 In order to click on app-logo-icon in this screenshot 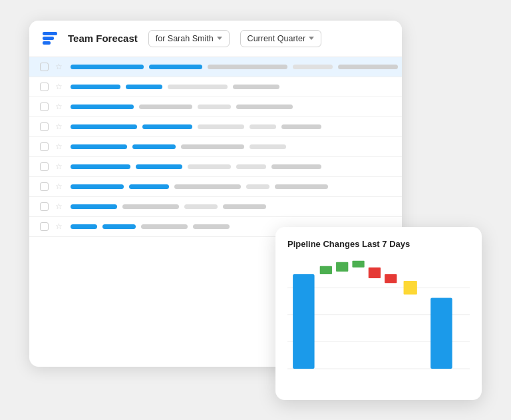, I will do `click(50, 39)`.